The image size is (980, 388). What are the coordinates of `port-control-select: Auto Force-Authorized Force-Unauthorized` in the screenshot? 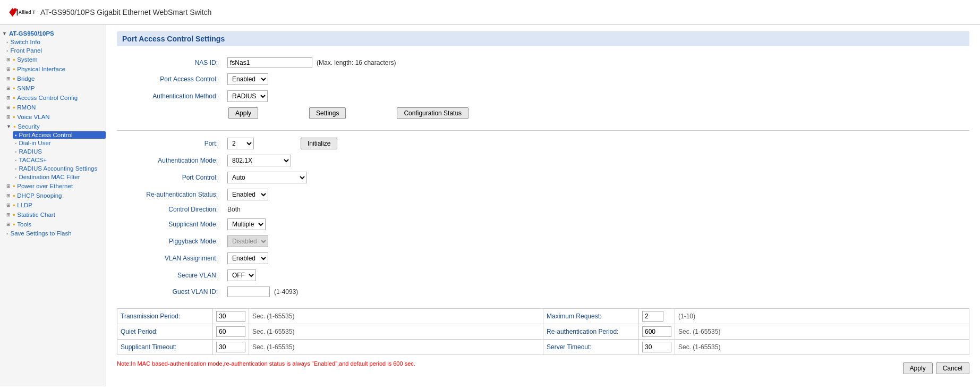 It's located at (267, 178).